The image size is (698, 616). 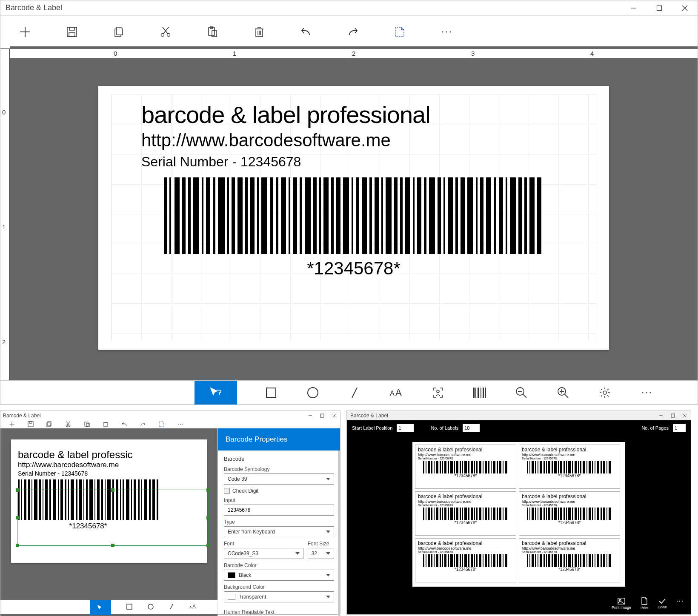 What do you see at coordinates (72, 32) in the screenshot?
I see `save-button` at bounding box center [72, 32].